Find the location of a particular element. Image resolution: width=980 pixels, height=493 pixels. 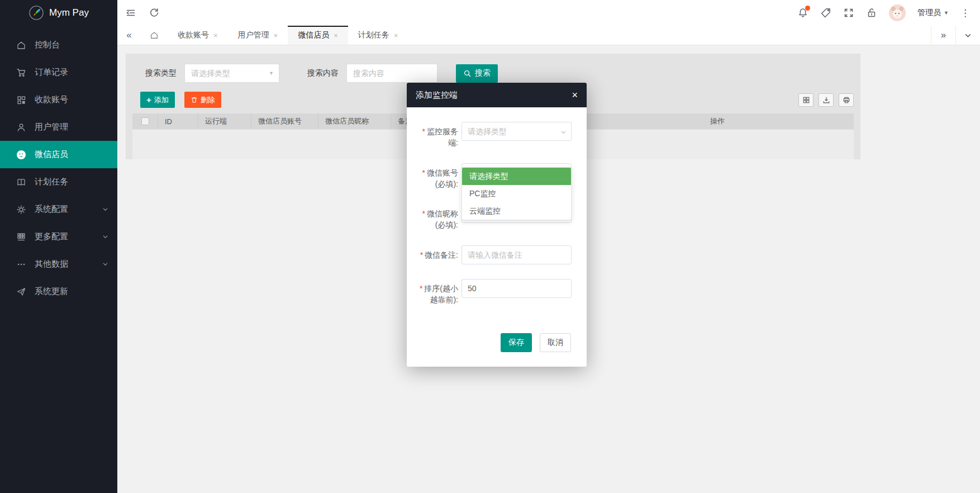

sidebar-item-accounts: 收款账号 is located at coordinates (59, 99).